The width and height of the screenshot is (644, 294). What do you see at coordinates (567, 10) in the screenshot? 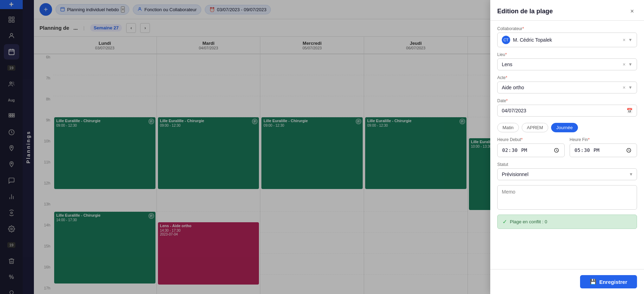
I see `modal-header: Edition de la plage ×` at bounding box center [567, 10].